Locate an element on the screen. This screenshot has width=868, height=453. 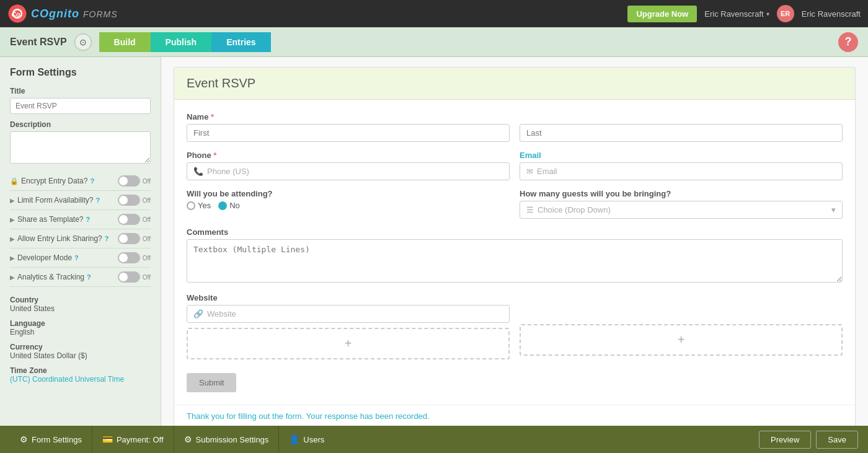
phone-input-display: 📞 Phone (US) is located at coordinates (348, 171).